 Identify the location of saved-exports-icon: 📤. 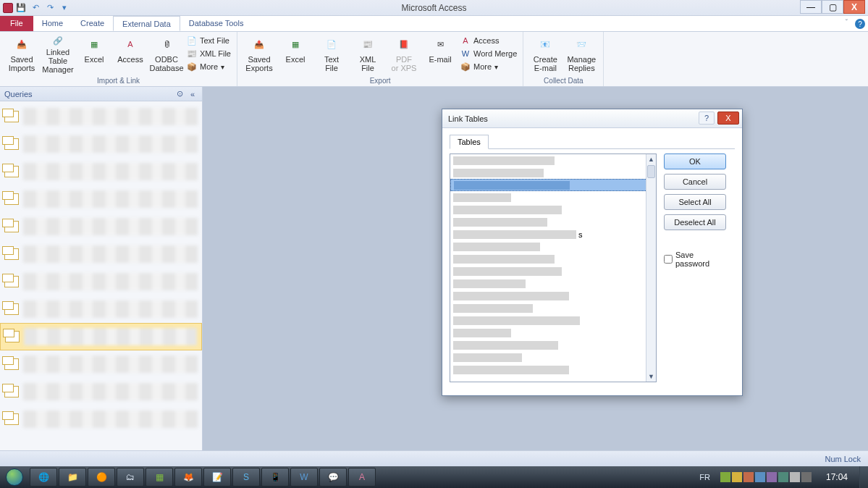
(259, 44).